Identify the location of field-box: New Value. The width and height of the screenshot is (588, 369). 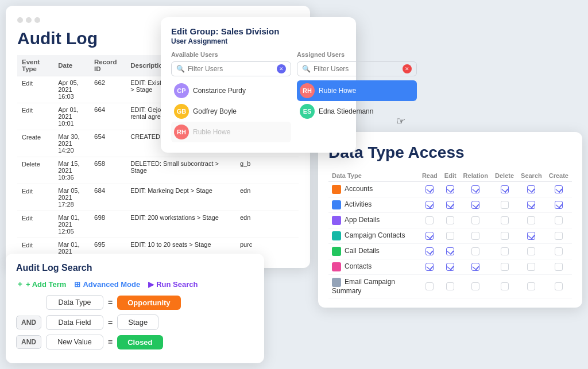
(75, 342).